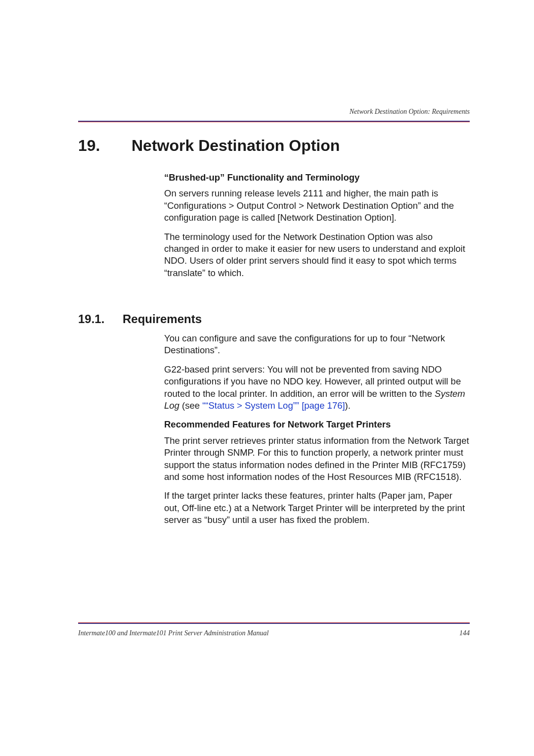 This screenshot has width=534, height=756. What do you see at coordinates (209, 145) in the screenshot?
I see `chapter-heading: 19.Network Destination Option` at bounding box center [209, 145].